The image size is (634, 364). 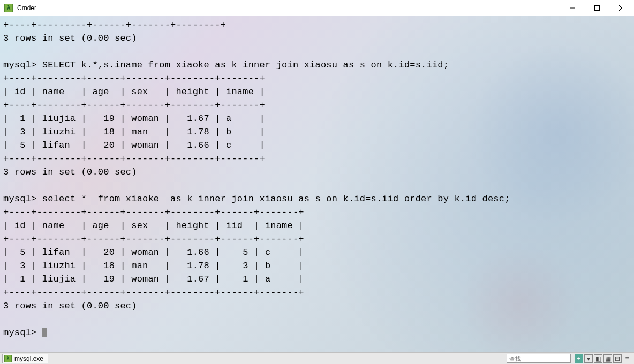 I want to click on maximize-icon, so click(x=597, y=8).